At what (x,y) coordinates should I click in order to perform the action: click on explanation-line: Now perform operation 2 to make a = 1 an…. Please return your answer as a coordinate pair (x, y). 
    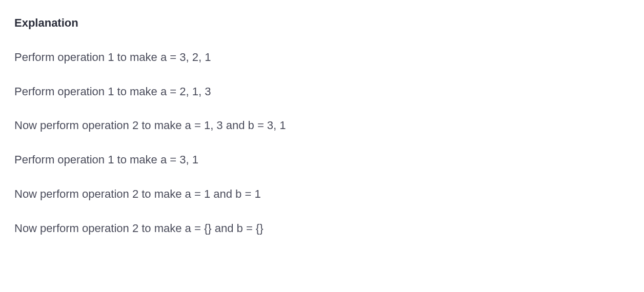
    Looking at the image, I should click on (322, 195).